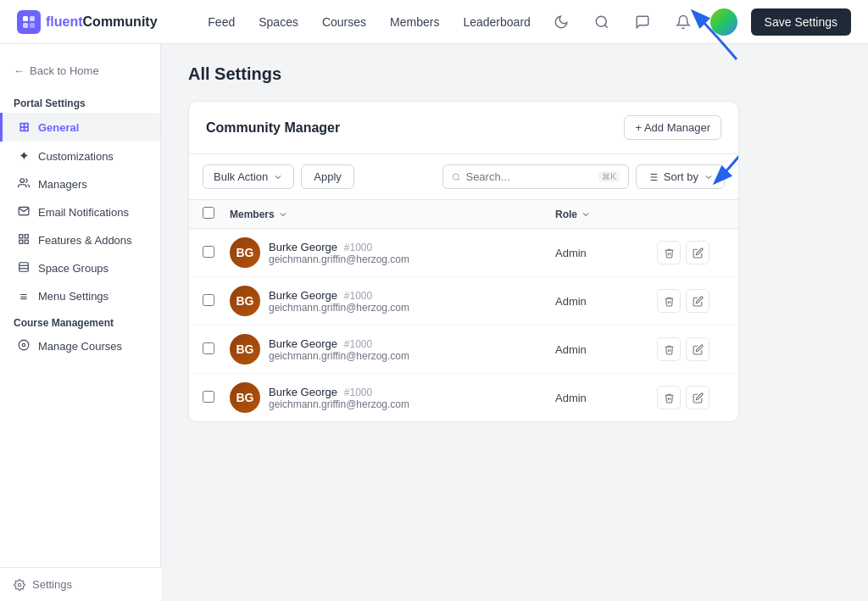  What do you see at coordinates (339, 349) in the screenshot?
I see `member-details-2: Burke George #1000 geichmann.griffin@her…` at bounding box center [339, 349].